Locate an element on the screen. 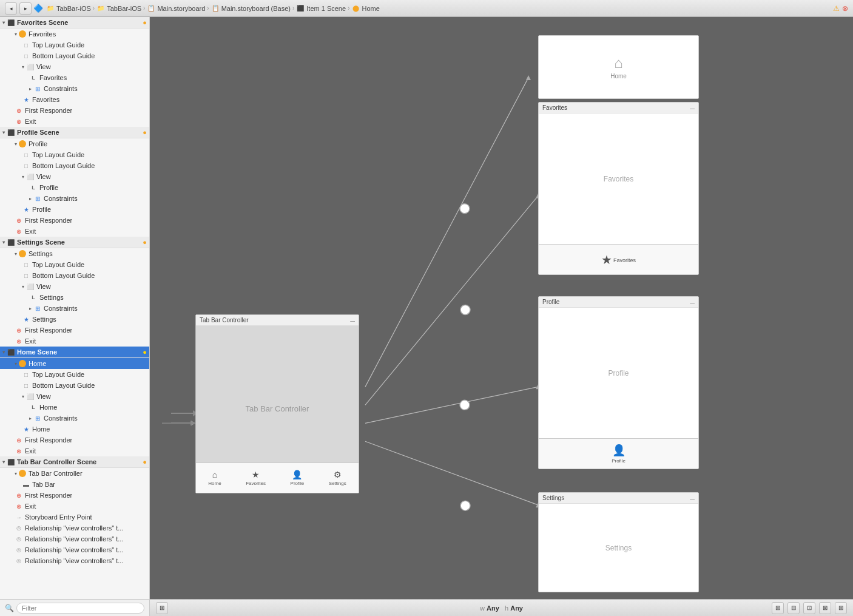  home-bottom-layout-row: □ Bottom Layout Guide is located at coordinates (75, 385).